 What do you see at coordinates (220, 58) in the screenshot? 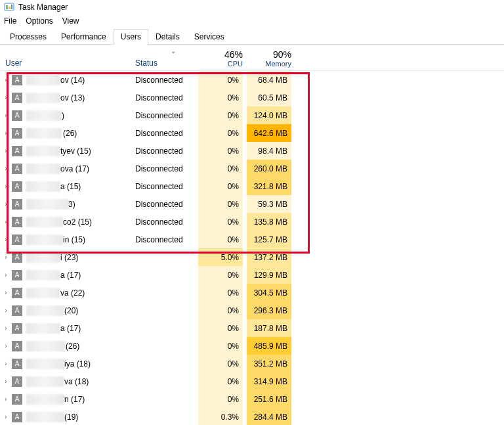
I see `header-cpu: 46% CPU` at bounding box center [220, 58].